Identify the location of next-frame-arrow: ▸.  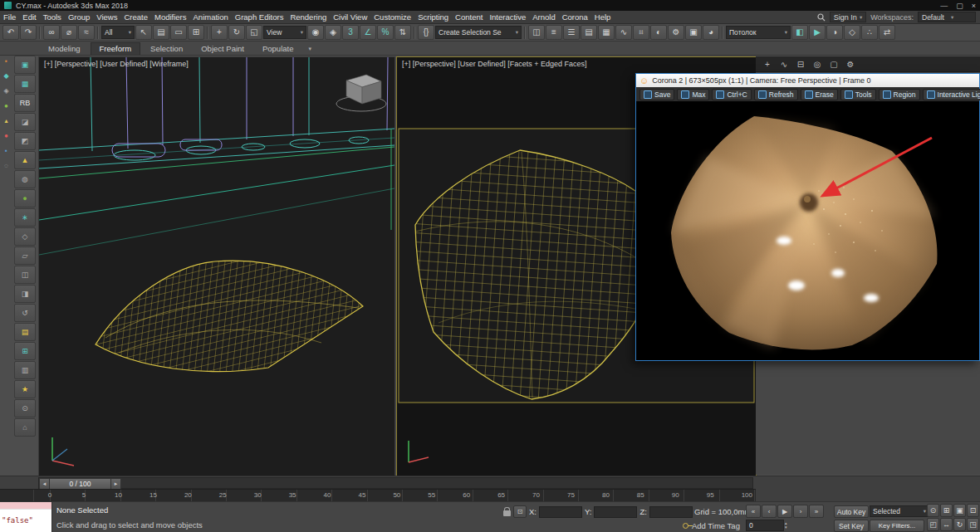
(116, 484).